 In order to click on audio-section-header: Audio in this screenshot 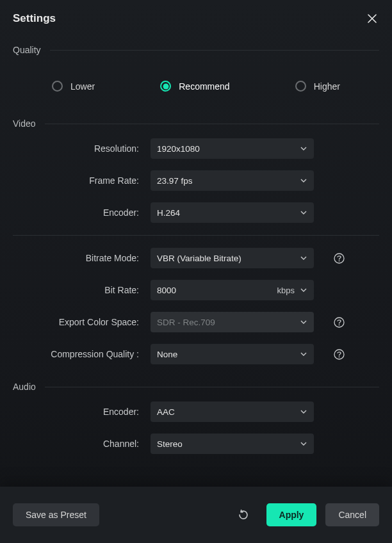, I will do `click(196, 383)`.